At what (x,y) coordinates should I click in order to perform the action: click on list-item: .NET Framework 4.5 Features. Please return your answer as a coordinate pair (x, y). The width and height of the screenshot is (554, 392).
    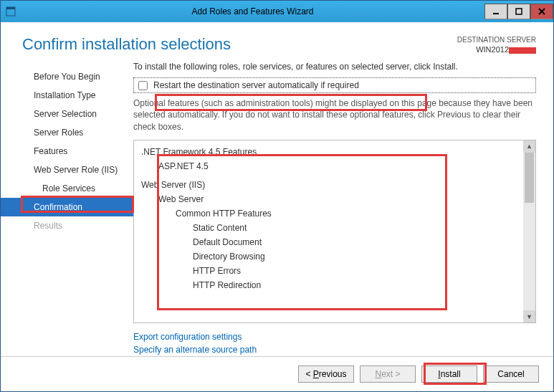
    Looking at the image, I should click on (331, 152).